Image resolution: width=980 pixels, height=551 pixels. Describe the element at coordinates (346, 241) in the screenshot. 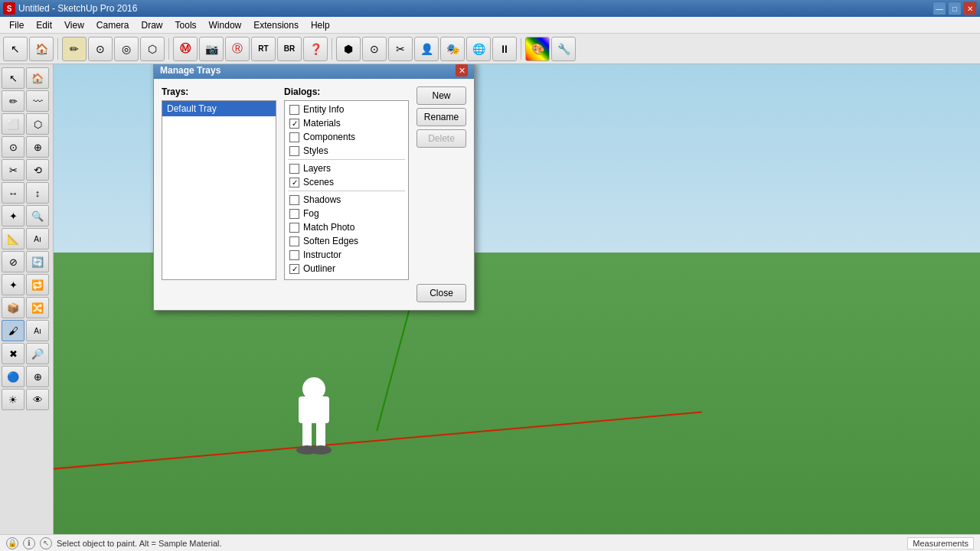

I see `dialog-item-soften-edges: Soften Edges` at that location.